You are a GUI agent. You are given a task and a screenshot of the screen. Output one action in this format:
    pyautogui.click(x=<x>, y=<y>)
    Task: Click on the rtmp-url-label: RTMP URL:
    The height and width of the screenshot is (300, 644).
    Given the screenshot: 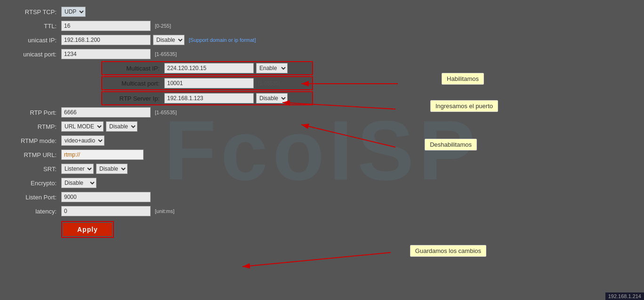 What is the action you would take?
    pyautogui.click(x=31, y=155)
    